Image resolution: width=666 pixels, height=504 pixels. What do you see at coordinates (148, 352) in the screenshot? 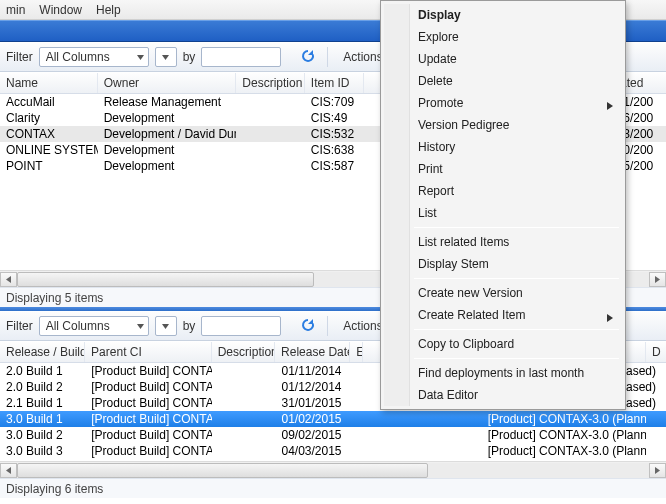
I see `col-header-parentci: Parent CI` at bounding box center [148, 352].